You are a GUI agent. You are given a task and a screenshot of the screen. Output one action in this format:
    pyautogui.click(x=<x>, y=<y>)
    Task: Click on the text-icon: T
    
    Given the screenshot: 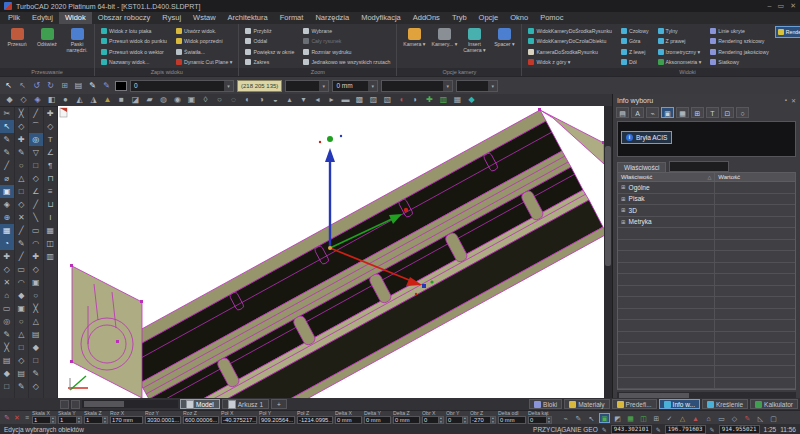 What is the action you would take?
    pyautogui.click(x=712, y=112)
    